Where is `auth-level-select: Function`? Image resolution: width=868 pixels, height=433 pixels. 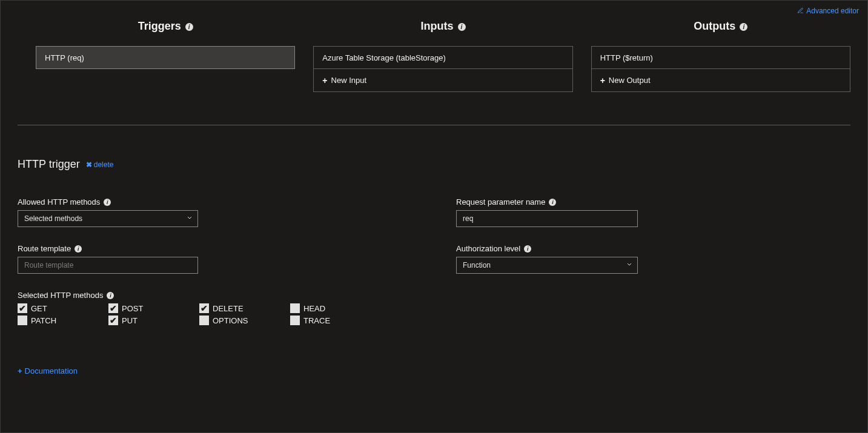
auth-level-select: Function is located at coordinates (547, 265).